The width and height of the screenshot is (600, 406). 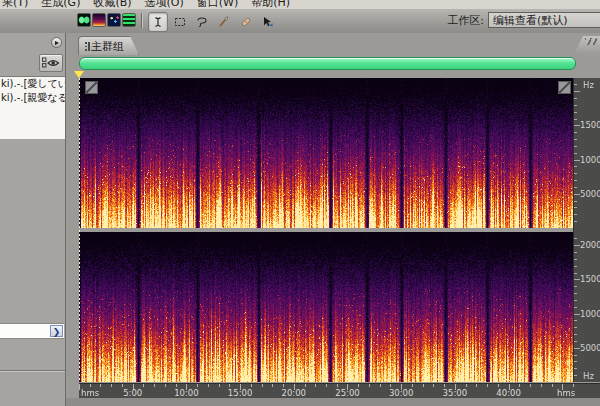 I want to click on waveform-view-button, so click(x=84, y=20).